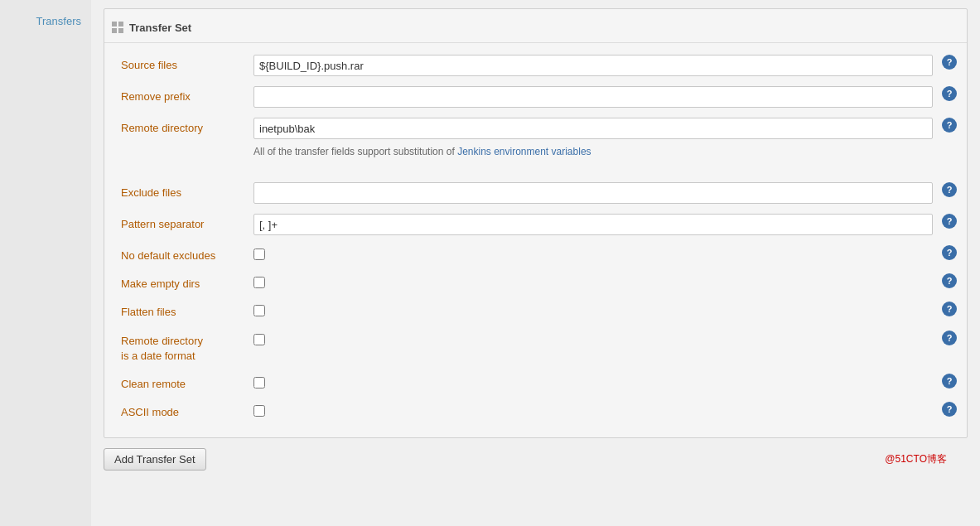 The height and width of the screenshot is (526, 980). What do you see at coordinates (949, 338) in the screenshot?
I see `remote-dir-date-help-icon: ?` at bounding box center [949, 338].